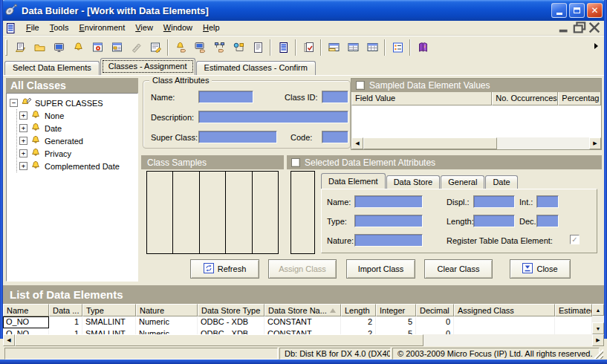 This screenshot has height=364, width=607. I want to click on collapse-icon: −, so click(13, 103).